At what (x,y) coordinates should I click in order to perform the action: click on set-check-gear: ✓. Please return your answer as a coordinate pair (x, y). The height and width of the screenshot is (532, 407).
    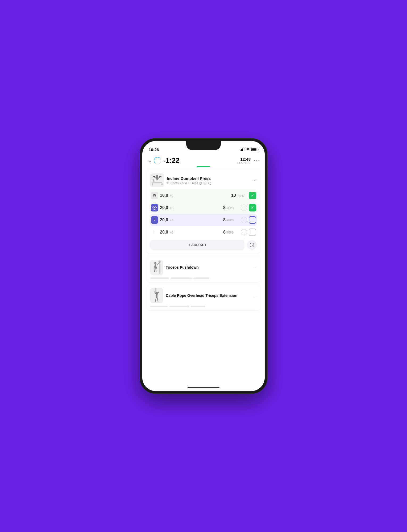
    Looking at the image, I should click on (252, 208).